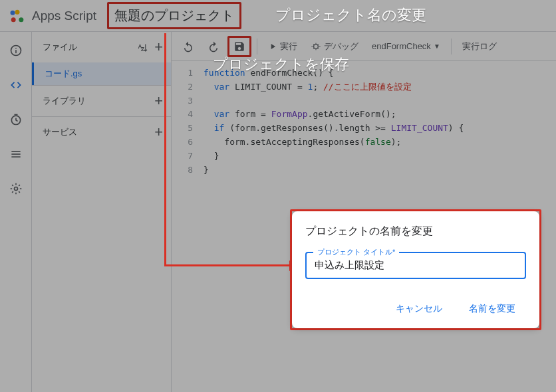  I want to click on files-label: ファイル, so click(60, 47).